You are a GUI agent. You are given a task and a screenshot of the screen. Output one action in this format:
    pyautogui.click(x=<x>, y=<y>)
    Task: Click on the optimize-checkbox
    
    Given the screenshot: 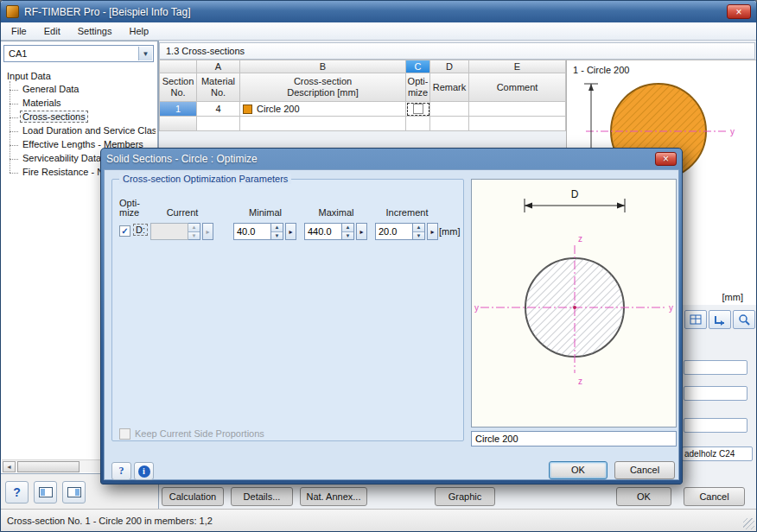 What is the action you would take?
    pyautogui.click(x=418, y=109)
    